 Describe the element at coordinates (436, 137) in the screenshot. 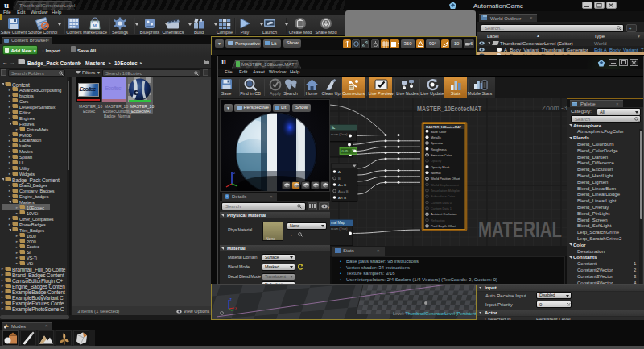

I see `svg-text: Metallic` at that location.